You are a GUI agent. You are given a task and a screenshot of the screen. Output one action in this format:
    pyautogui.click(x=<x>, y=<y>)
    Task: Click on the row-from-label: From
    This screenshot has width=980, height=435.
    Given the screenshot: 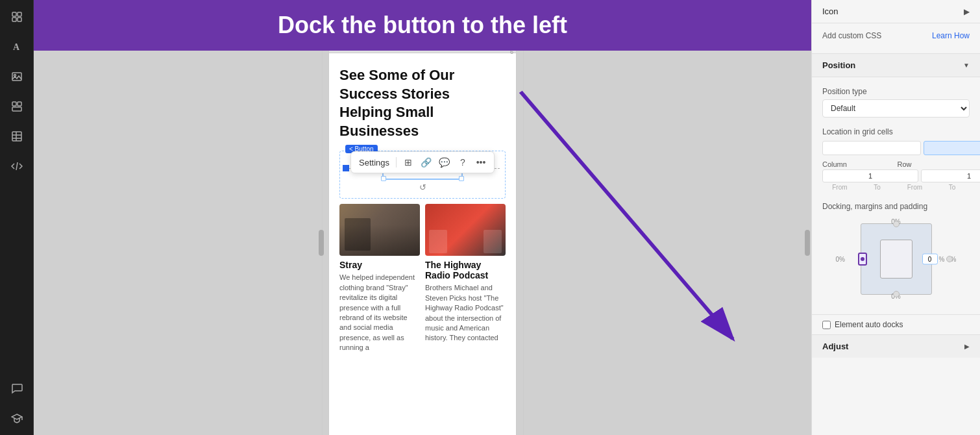 What is the action you would take?
    pyautogui.click(x=915, y=187)
    